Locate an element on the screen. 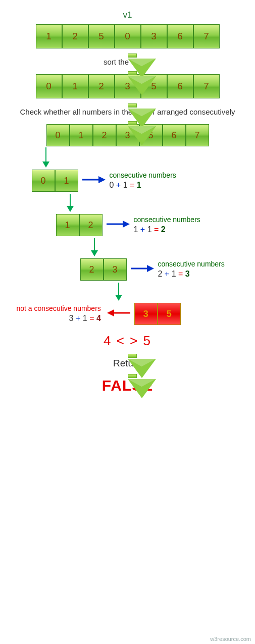  step-explanation-fail: not a consecutive numbers 3 + 1 = 4 is located at coordinates (59, 314).